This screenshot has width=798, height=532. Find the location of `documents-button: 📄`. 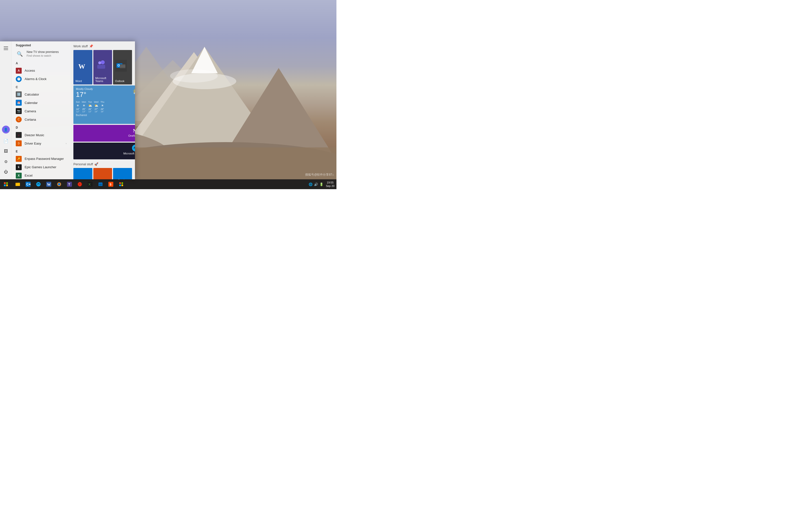

documents-button: 📄 is located at coordinates (6, 141).